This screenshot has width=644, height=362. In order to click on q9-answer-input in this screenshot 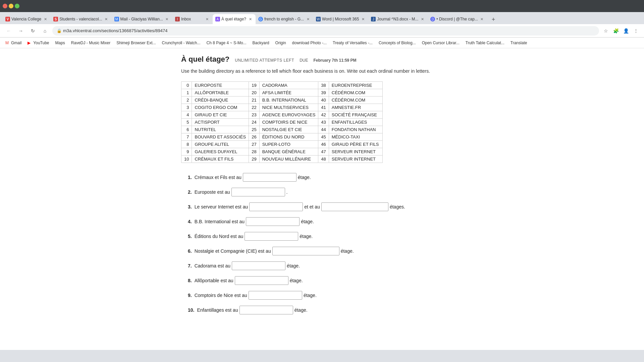, I will do `click(275, 295)`.